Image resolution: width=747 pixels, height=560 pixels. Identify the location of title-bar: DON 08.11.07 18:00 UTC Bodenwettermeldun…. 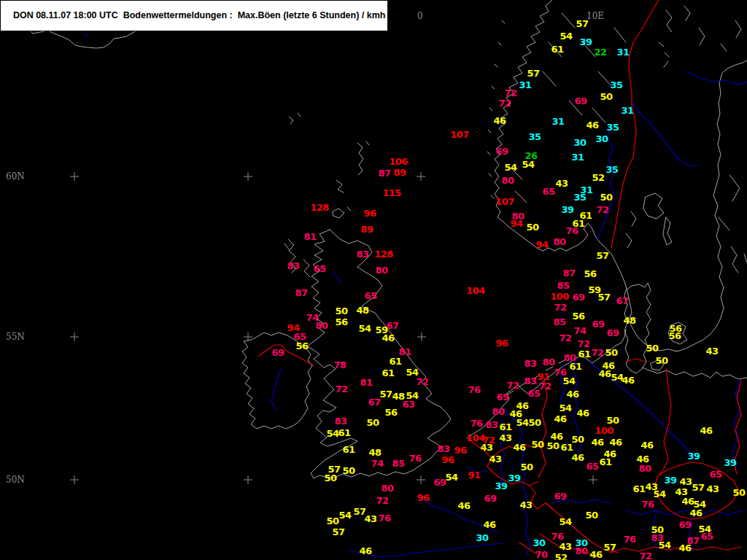
(194, 16).